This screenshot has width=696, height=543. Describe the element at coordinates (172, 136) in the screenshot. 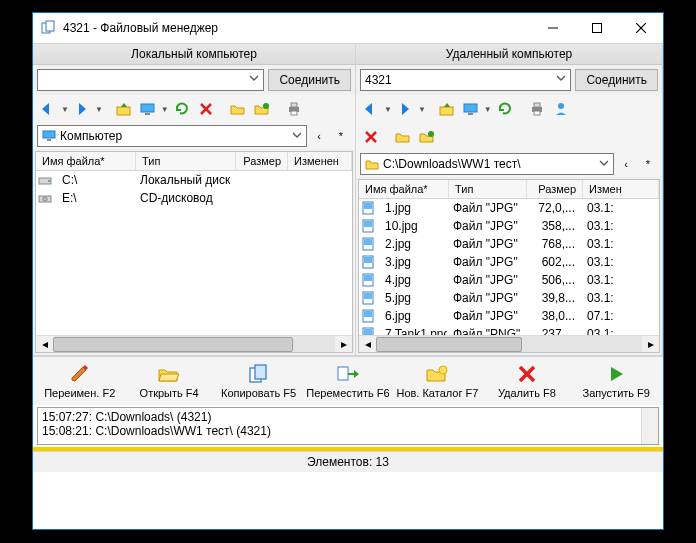

I see `left-path-combo: Компьютер` at that location.